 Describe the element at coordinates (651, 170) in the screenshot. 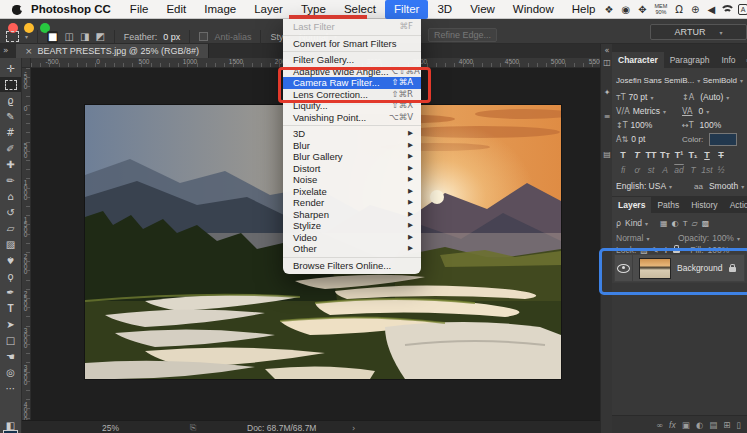

I see `discretionary-ligatures-button: st` at that location.